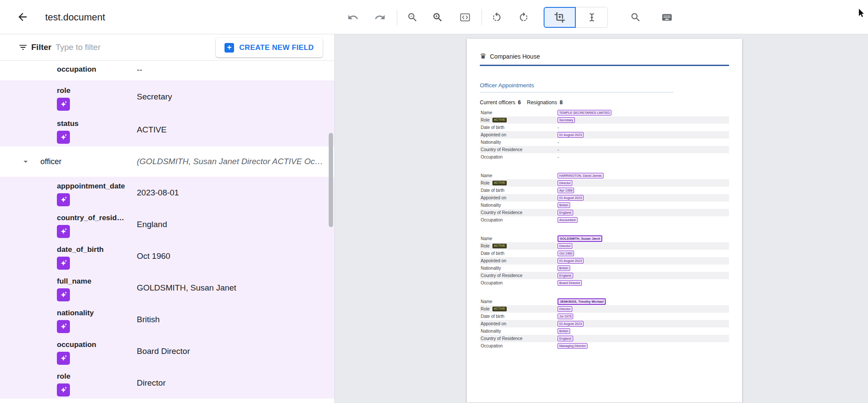 Image resolution: width=868 pixels, height=403 pixels. What do you see at coordinates (154, 256) in the screenshot?
I see `field-value: Oct 1960` at bounding box center [154, 256].